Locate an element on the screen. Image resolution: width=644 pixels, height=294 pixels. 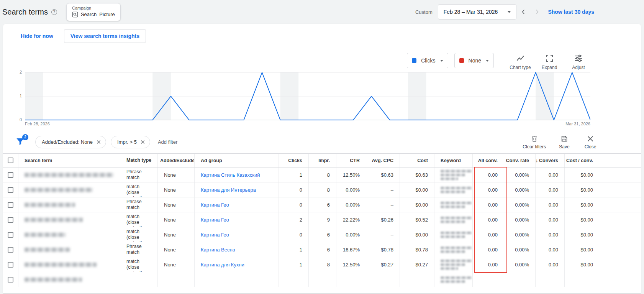
previous-period-button is located at coordinates (523, 12).